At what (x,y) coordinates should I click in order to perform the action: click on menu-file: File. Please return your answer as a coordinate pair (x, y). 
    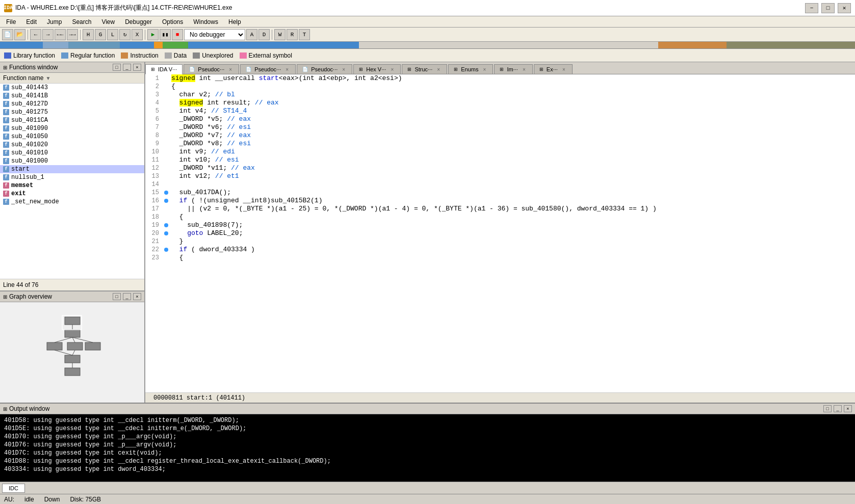
    Looking at the image, I should click on (11, 22).